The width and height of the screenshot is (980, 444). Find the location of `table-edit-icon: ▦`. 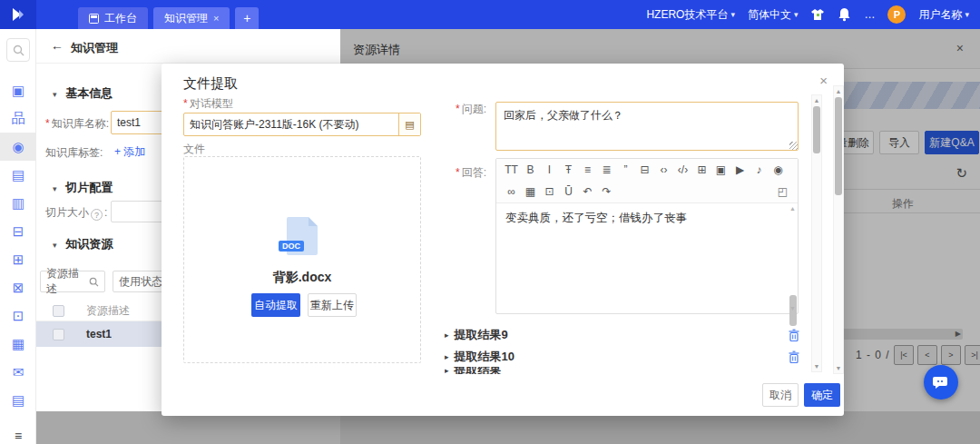

table-edit-icon: ▦ is located at coordinates (530, 192).